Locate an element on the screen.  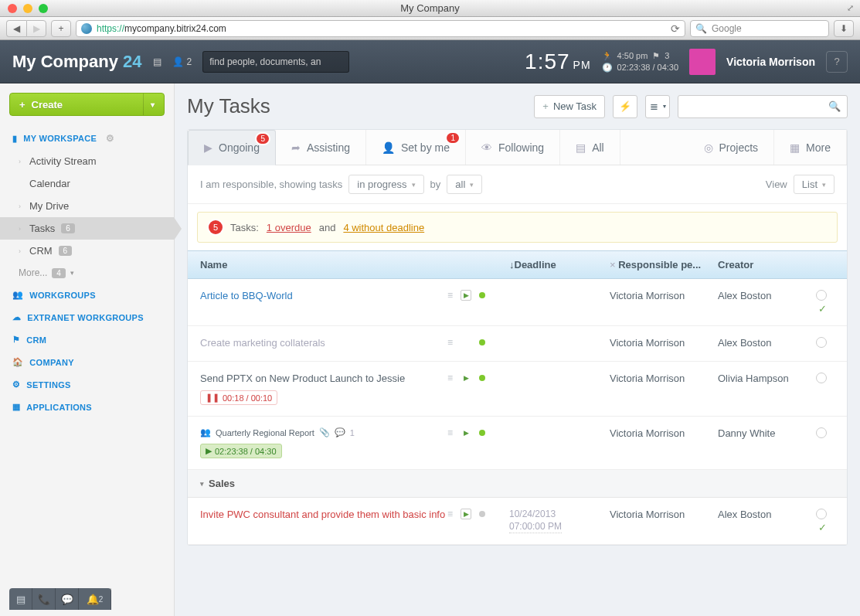
caret-down-icon: ▾ is located at coordinates (148, 105).